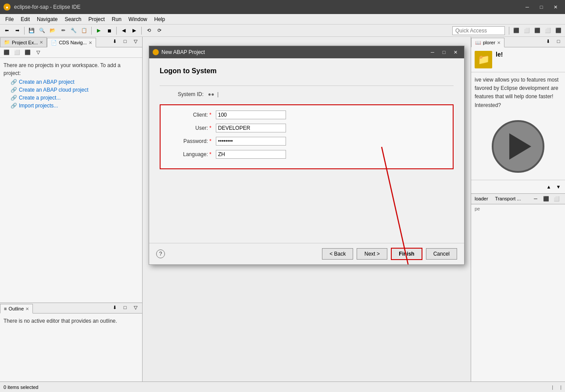 The image size is (565, 392). I want to click on cancel-button: Cancel, so click(441, 254).